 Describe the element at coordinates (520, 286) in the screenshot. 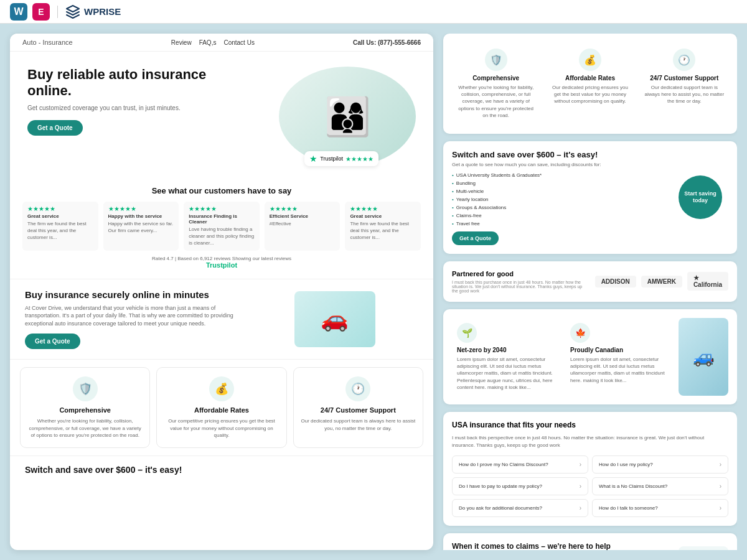

I see `partners-desc: I must back this purchase once in just 4…` at that location.